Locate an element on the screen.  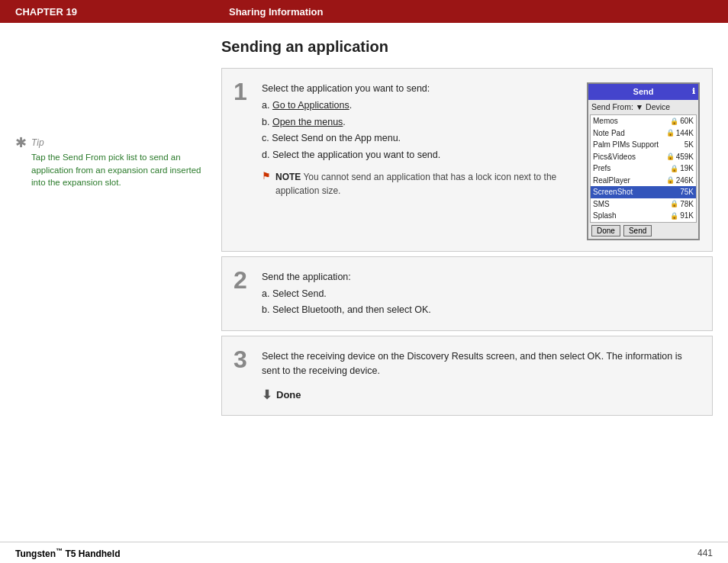
dialog-header: Send ℹ is located at coordinates (643, 92).